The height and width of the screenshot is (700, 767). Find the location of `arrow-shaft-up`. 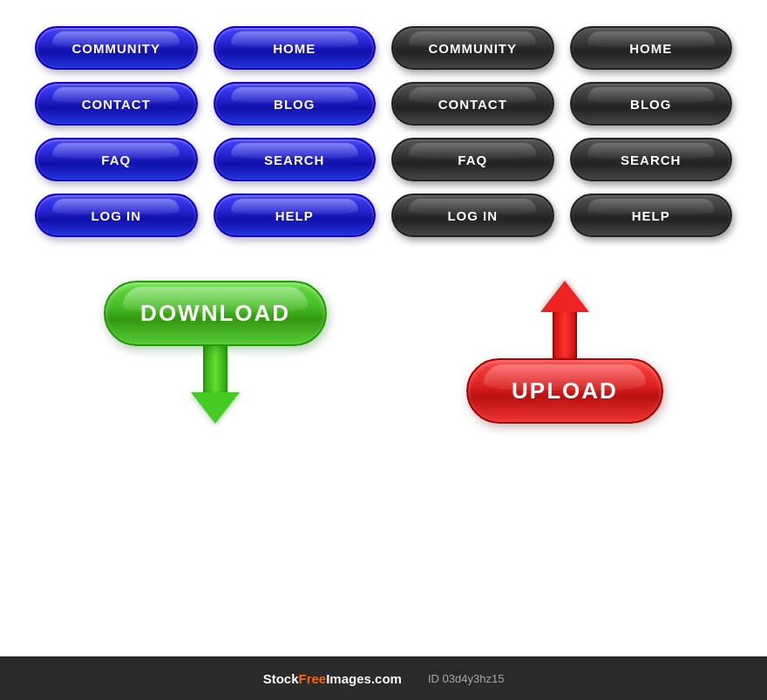

arrow-shaft-up is located at coordinates (565, 336).